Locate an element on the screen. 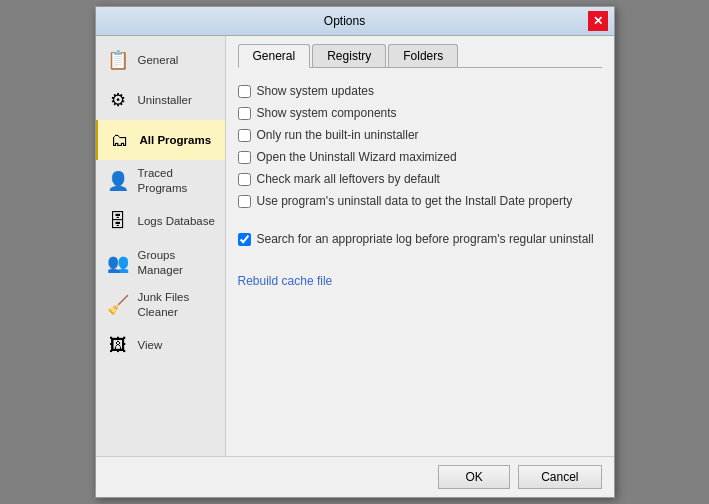 The height and width of the screenshot is (504, 709). option-label-6: Use program's uninstall data to get the … is located at coordinates (415, 201).